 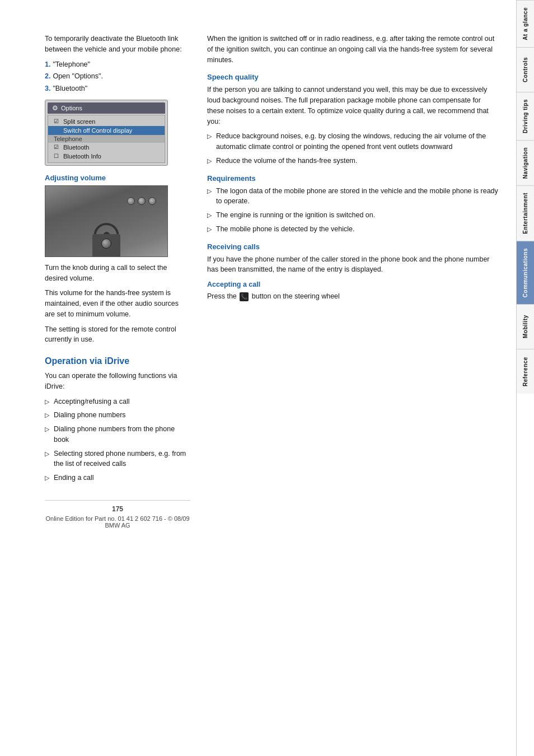 I want to click on step-num-1: 1., so click(x=48, y=64).